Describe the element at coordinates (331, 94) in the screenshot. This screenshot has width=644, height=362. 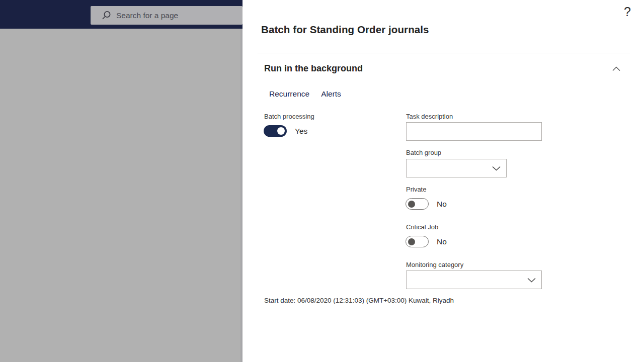
I see `tab-alerts: Alerts` at that location.